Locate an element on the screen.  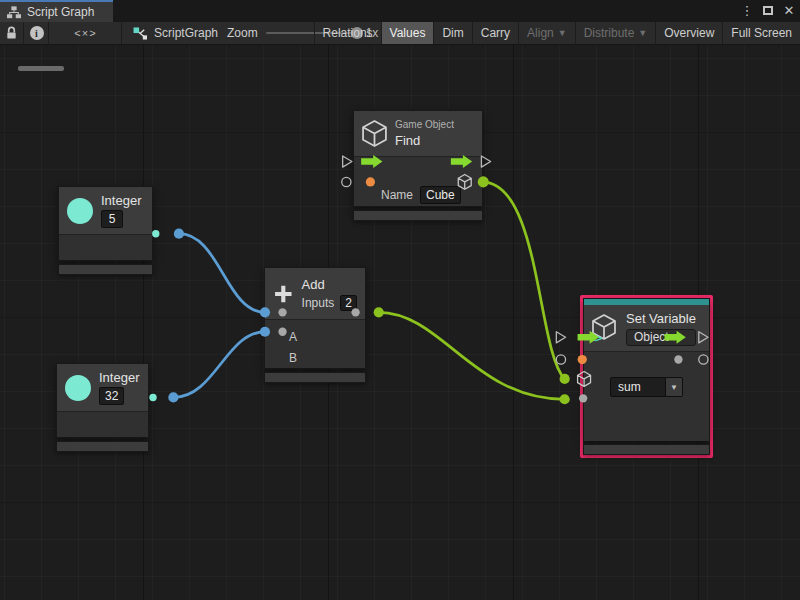
script-graph-icon is located at coordinates (140, 34).